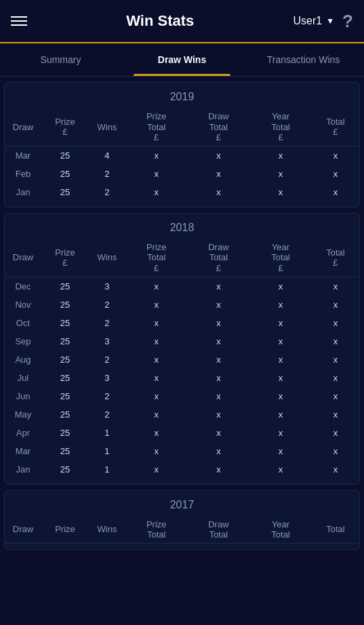 This screenshot has width=364, height=625. Describe the element at coordinates (61, 60) in the screenshot. I see `tab-summary: Summary` at that location.